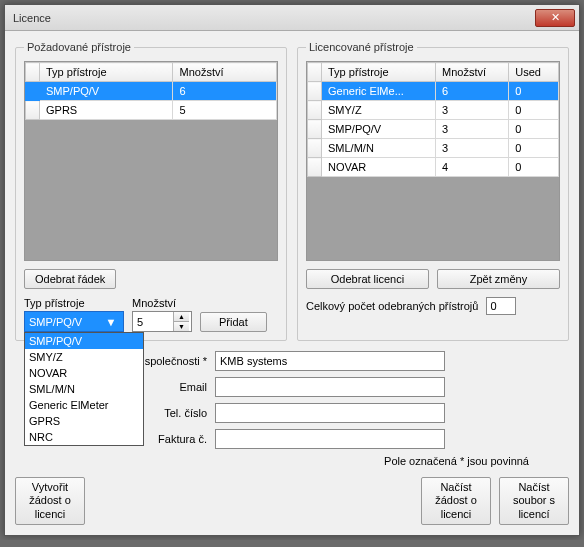 Image resolution: width=584 pixels, height=547 pixels. Describe the element at coordinates (434, 92) in the screenshot. I see `table-row: Generic ElMe...60` at that location.